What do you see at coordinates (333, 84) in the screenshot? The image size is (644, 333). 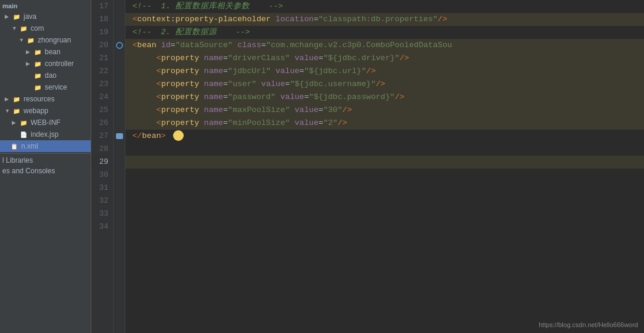 I see `code-val-val-23: "${jdbc.username}"` at bounding box center [333, 84].